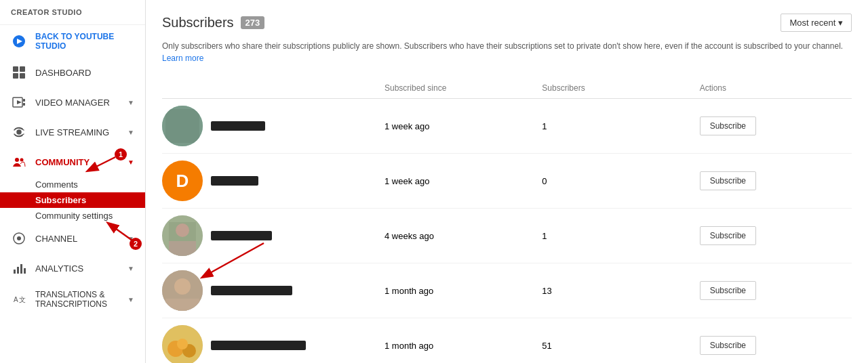 This screenshot has height=363, width=868. What do you see at coordinates (458, 126) in the screenshot?
I see `subscribed-since-1: 1 week ago` at bounding box center [458, 126].